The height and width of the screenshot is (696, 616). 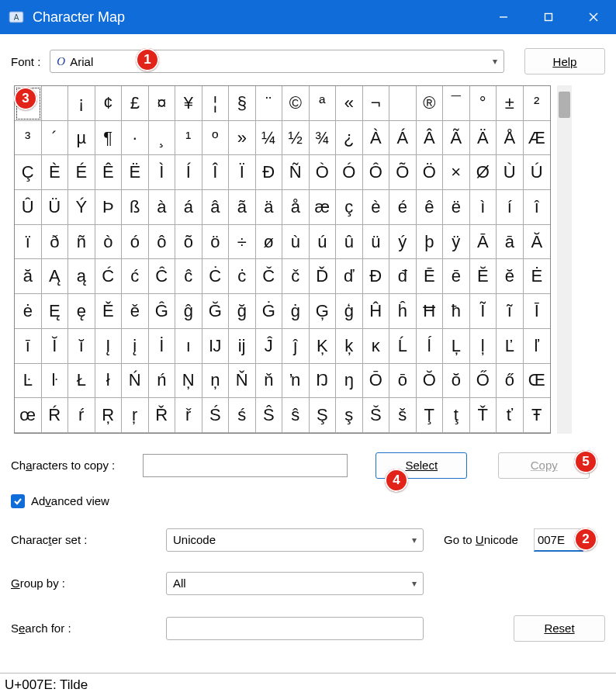 I want to click on character-cell: ś, so click(x=242, y=416).